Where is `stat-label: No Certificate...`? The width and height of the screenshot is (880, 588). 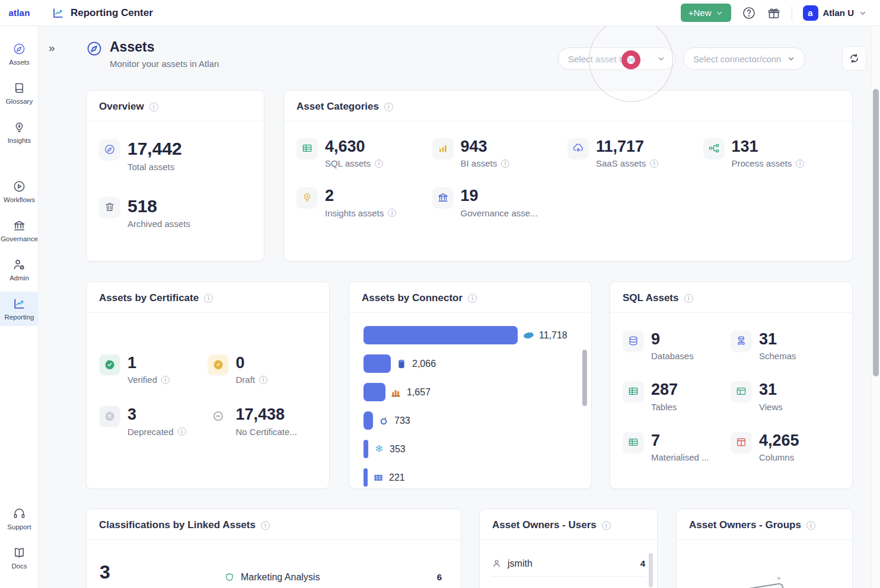 stat-label: No Certificate... is located at coordinates (267, 432).